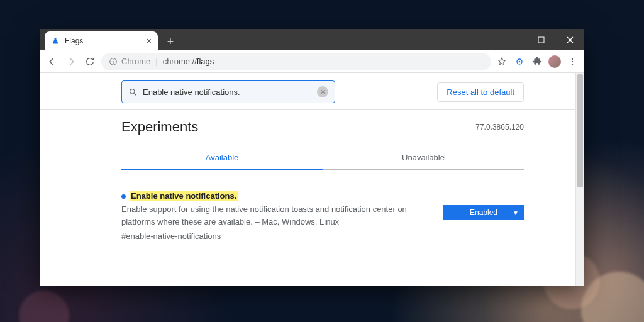 Image resolution: width=644 pixels, height=322 pixels. I want to click on reload-button, so click(90, 62).